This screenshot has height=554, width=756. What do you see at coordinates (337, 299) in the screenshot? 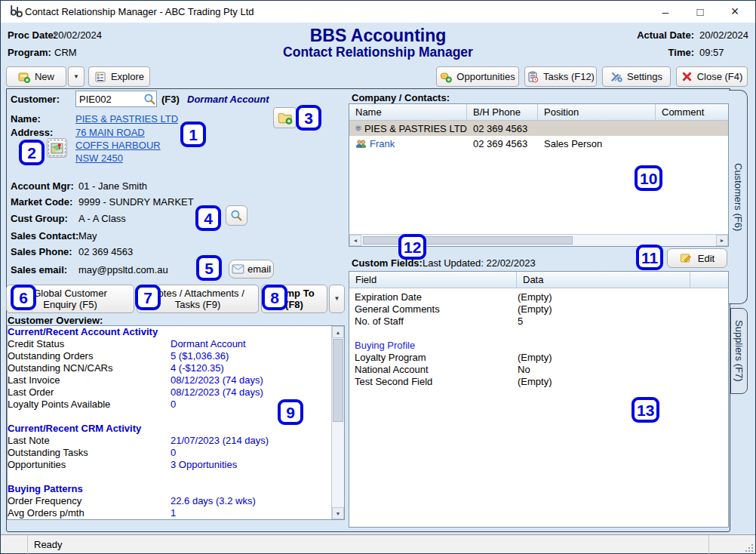
I see `chevron-down-icon: ▼` at bounding box center [337, 299].